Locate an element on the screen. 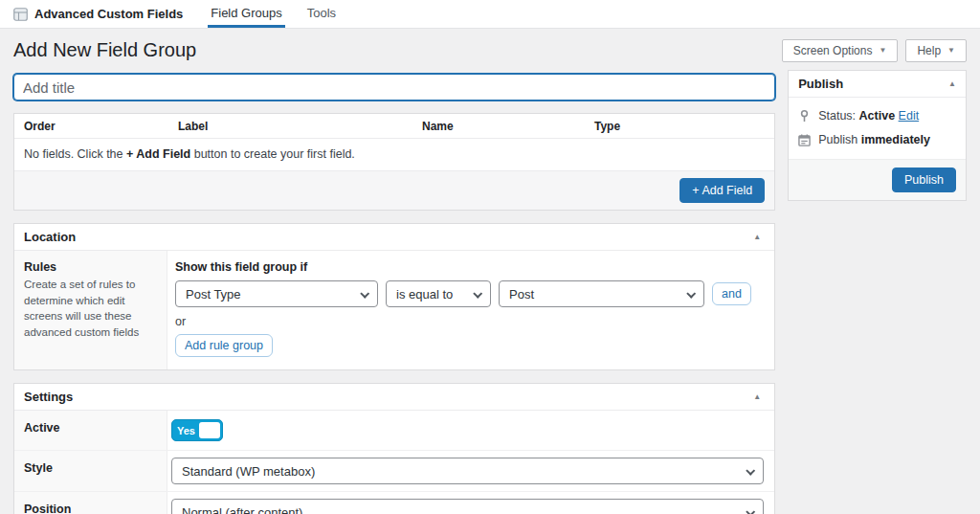 This screenshot has width=980, height=514. rule-param-value: Post Type is located at coordinates (213, 295).